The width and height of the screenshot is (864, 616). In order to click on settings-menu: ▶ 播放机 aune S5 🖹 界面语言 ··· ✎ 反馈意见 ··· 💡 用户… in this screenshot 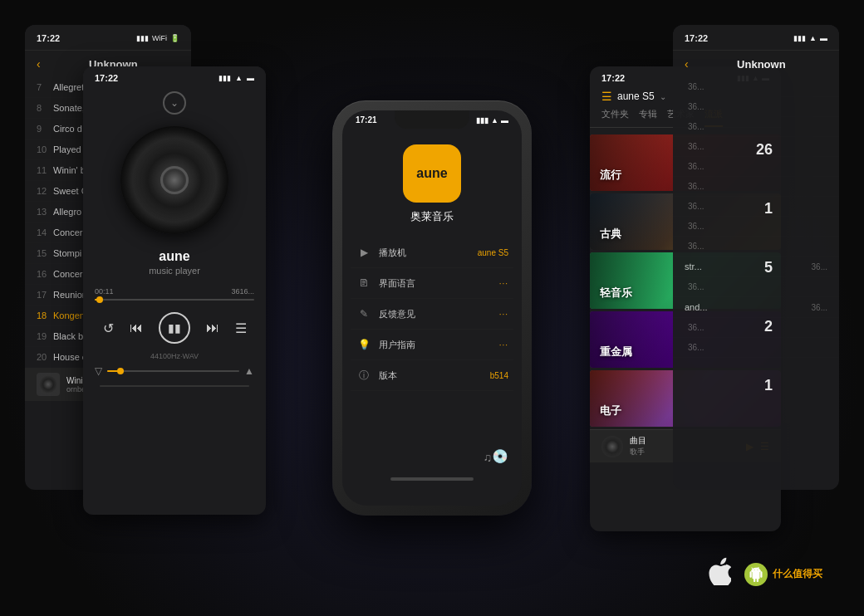, I will do `click(432, 314)`.